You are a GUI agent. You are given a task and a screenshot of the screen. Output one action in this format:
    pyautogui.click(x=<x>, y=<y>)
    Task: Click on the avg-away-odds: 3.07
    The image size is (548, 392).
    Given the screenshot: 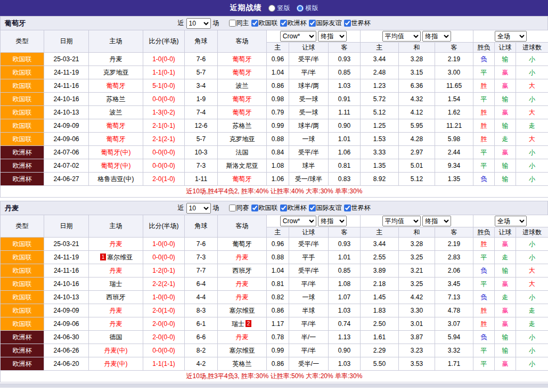 What is the action you would take?
    pyautogui.click(x=454, y=324)
    